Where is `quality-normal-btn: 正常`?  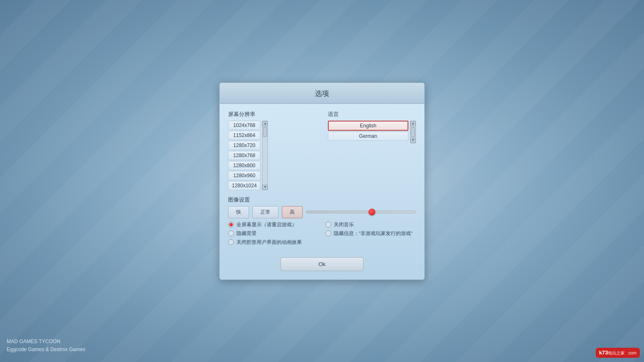
quality-normal-btn: 正常 is located at coordinates (265, 212).